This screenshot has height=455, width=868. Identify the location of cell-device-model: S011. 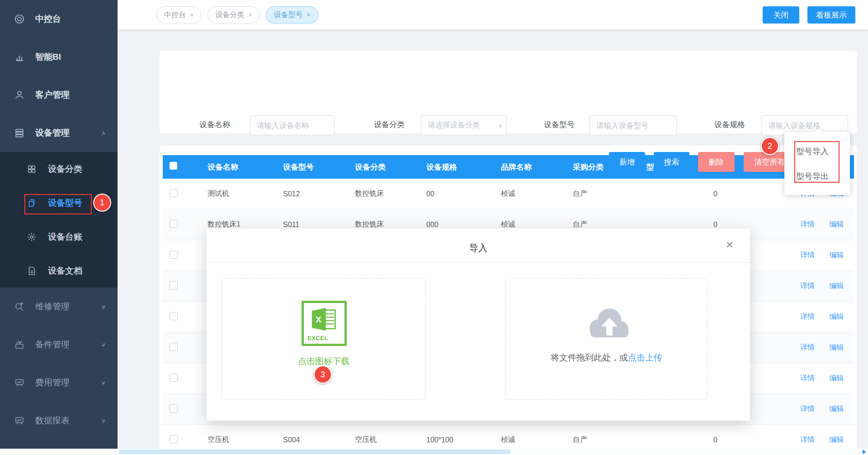
(310, 225).